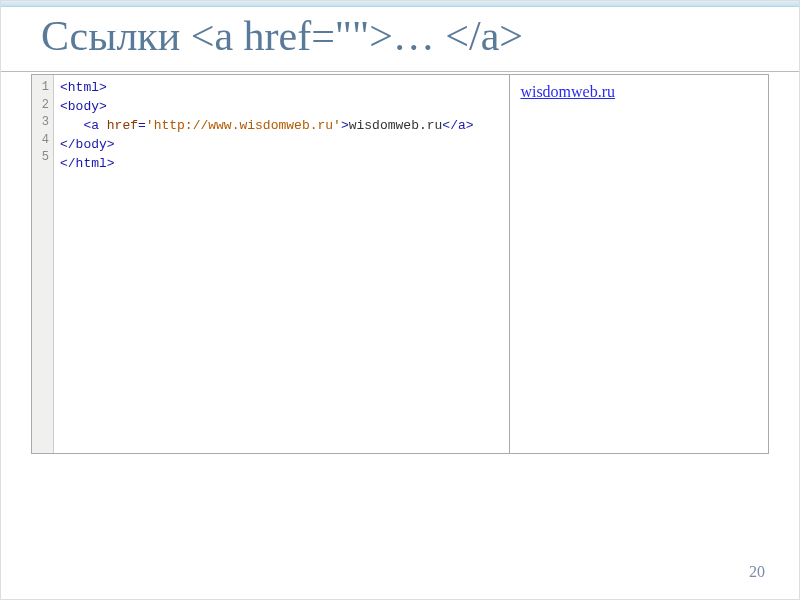  Describe the element at coordinates (150, 126) in the screenshot. I see `quote-open: '` at that location.